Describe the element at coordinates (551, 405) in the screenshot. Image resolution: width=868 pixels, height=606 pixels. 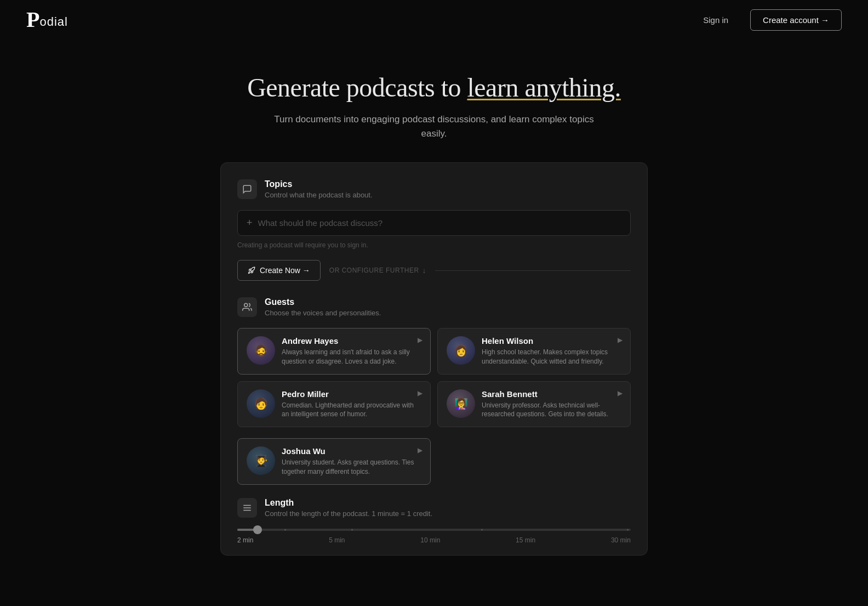
I see `guest-info-sarah: Sarah Bennett University professor. Asks…` at that location.